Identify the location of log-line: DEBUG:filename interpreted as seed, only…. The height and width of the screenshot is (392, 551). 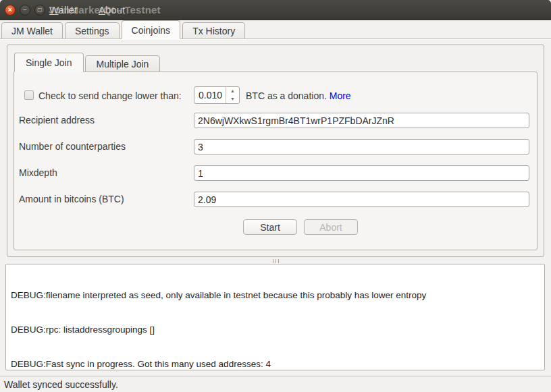
(276, 296).